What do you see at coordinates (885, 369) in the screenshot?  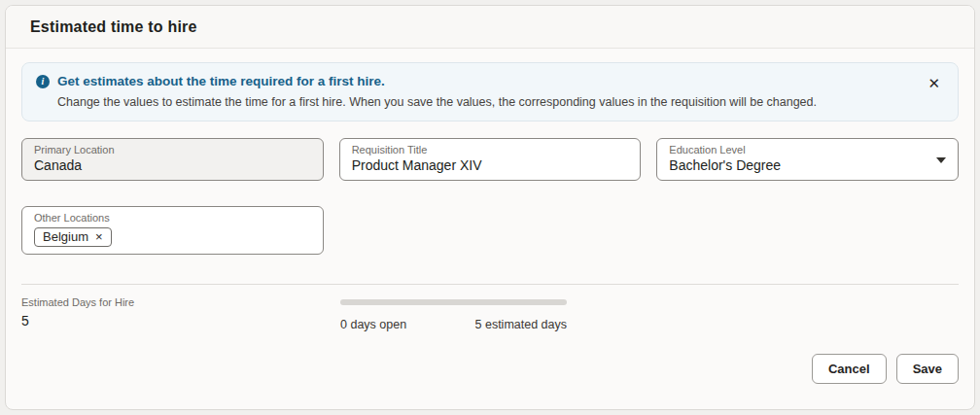 I see `dialog-actions: Cancel Save` at bounding box center [885, 369].